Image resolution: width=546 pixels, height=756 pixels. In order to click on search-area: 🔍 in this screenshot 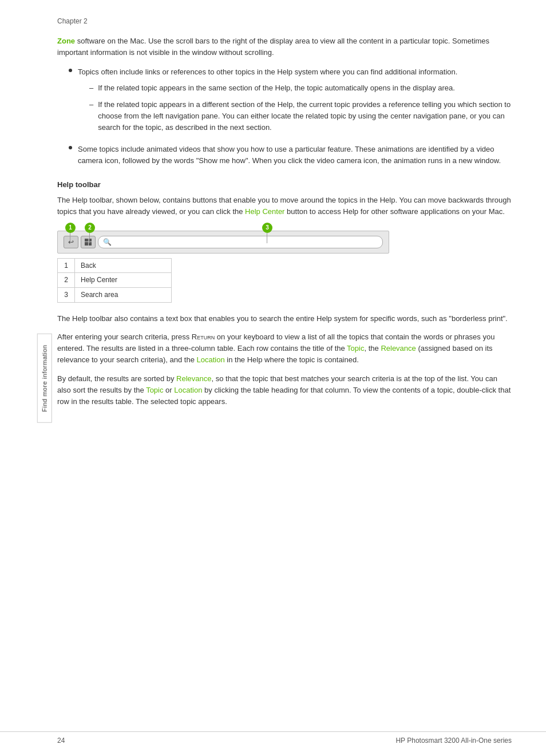, I will do `click(240, 242)`.